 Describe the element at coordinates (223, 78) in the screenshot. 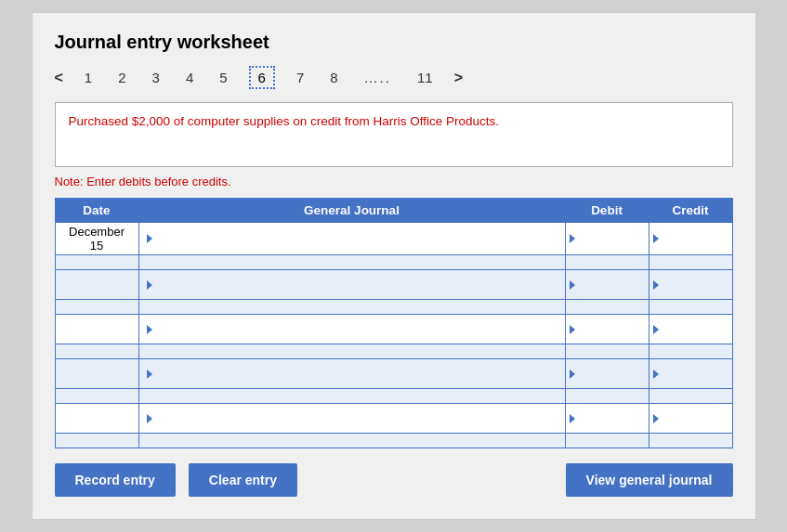

I see `page-5: 5` at that location.